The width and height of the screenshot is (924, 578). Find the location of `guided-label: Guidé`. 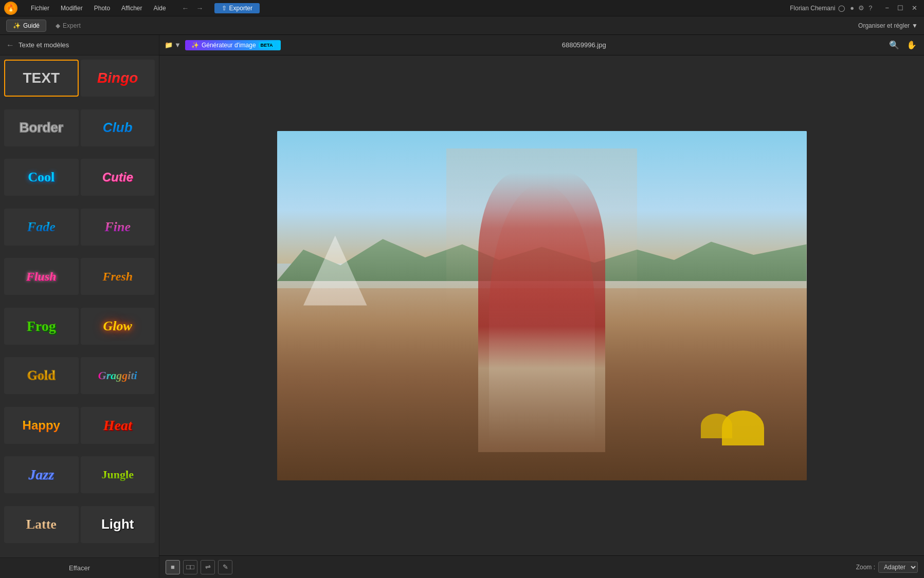

guided-label: Guidé is located at coordinates (31, 26).